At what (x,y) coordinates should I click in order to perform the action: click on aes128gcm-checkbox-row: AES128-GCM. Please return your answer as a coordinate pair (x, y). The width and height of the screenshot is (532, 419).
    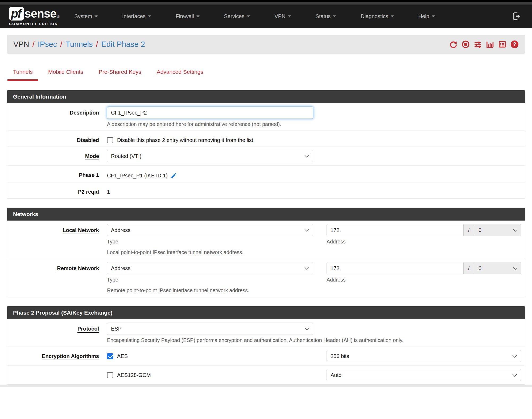
    Looking at the image, I should click on (210, 373).